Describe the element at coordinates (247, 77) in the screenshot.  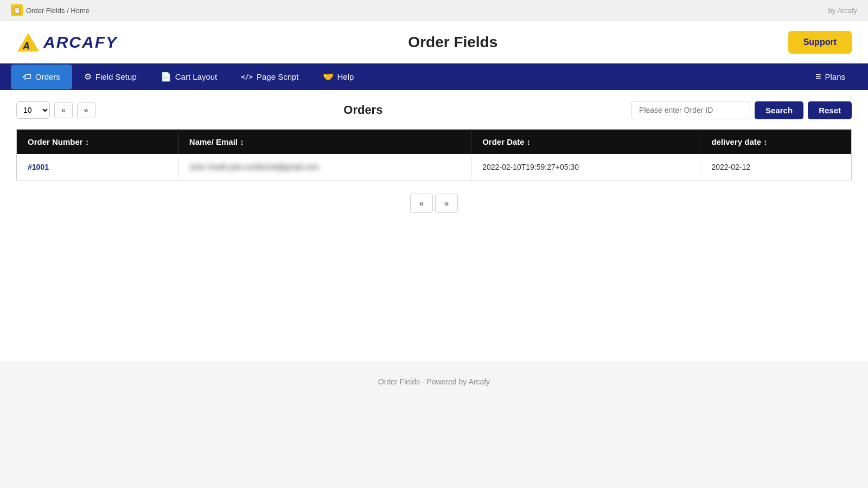
I see `code-icon: </>` at that location.